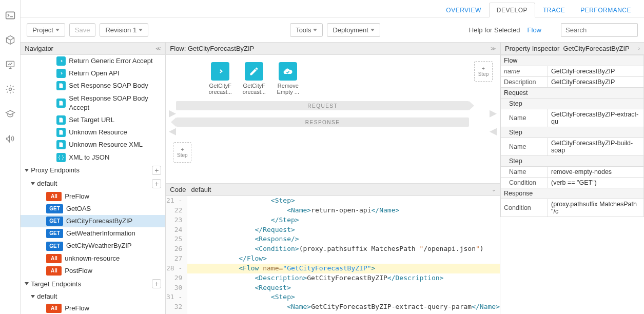  Describe the element at coordinates (108, 86) in the screenshot. I see `policy-label: Set Response SOAP Body` at that location.